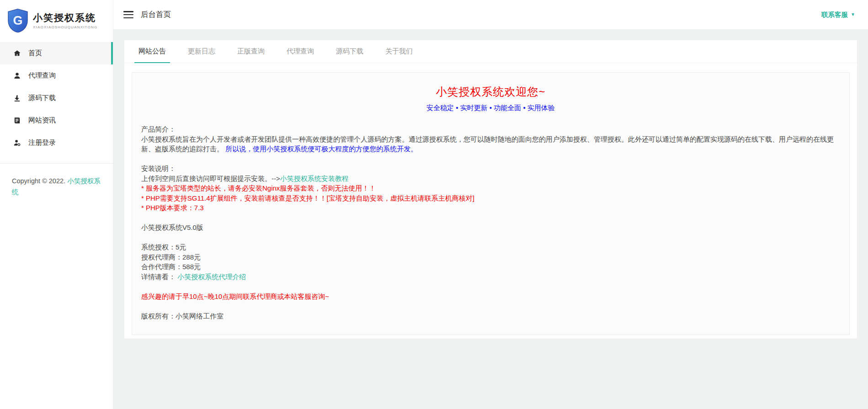 Image resolution: width=868 pixels, height=409 pixels. I want to click on sidebar-item-source-download: 源码下载, so click(57, 98).